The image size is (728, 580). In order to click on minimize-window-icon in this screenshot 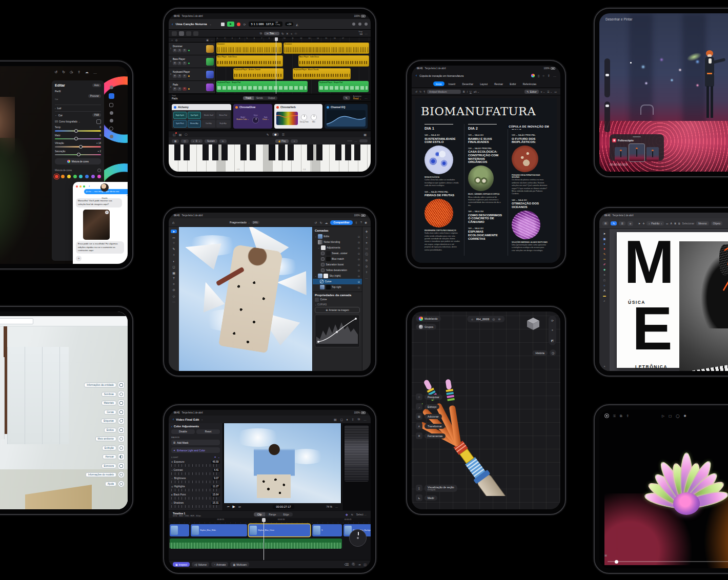, I will do `click(80, 187)`.